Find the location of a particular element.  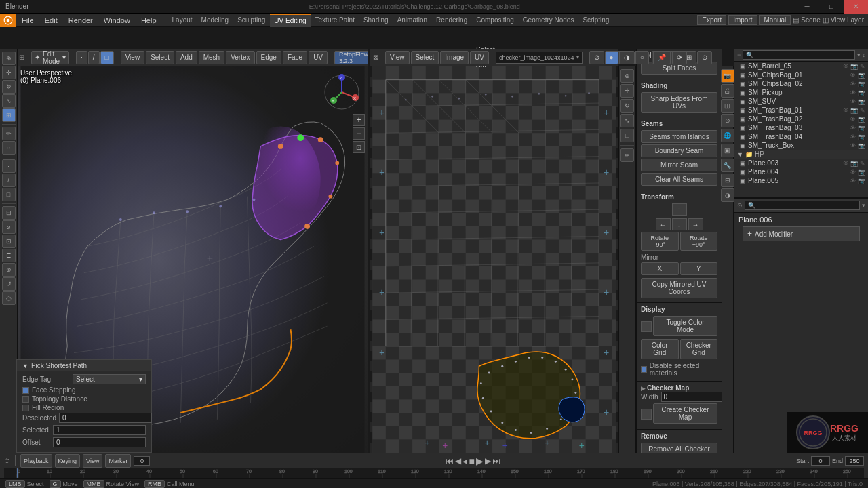

next-frame-btn: ▶ is located at coordinates (488, 461).